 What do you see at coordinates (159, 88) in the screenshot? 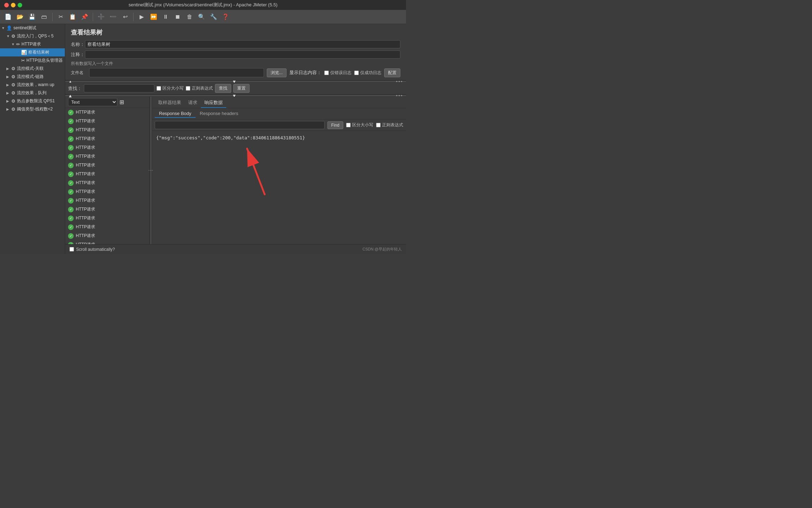
I see `case-sensitive-checkbox` at bounding box center [159, 88].